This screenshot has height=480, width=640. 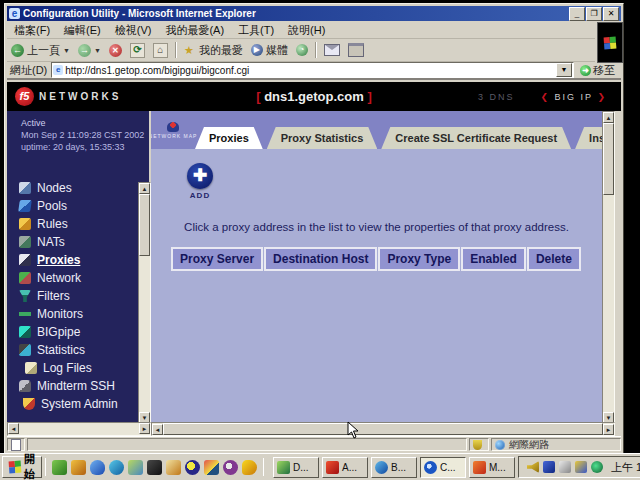 I want to click on minimize-button: _, so click(x=577, y=14).